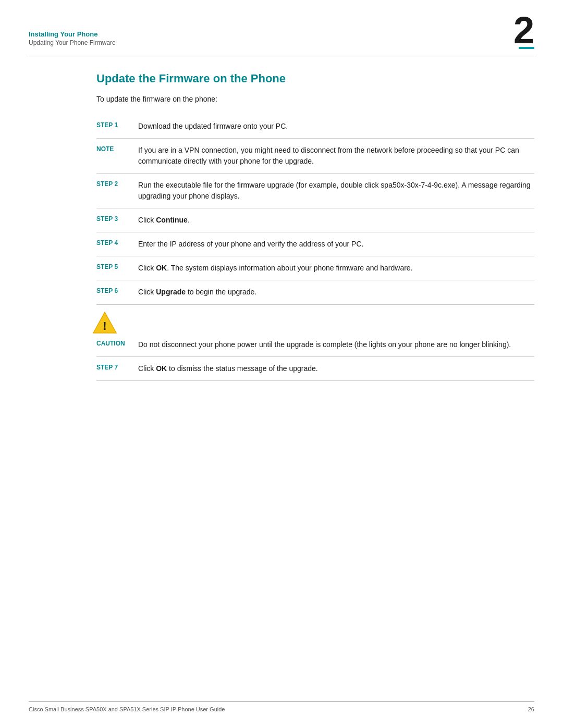 The height and width of the screenshot is (728, 563). I want to click on footer-left-text: Cisco Small Business SPA50X and SPA51X S…, so click(127, 709).